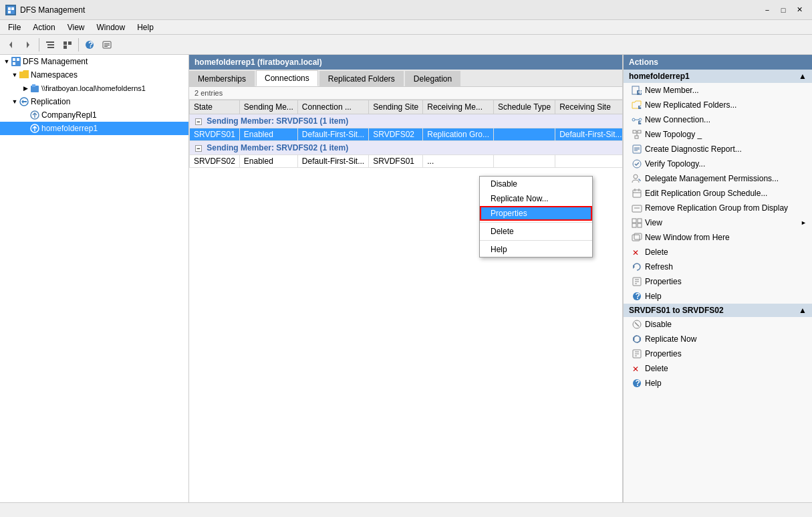 The width and height of the screenshot is (812, 517). Describe the element at coordinates (783, 10) in the screenshot. I see `maximize-button: □` at that location.